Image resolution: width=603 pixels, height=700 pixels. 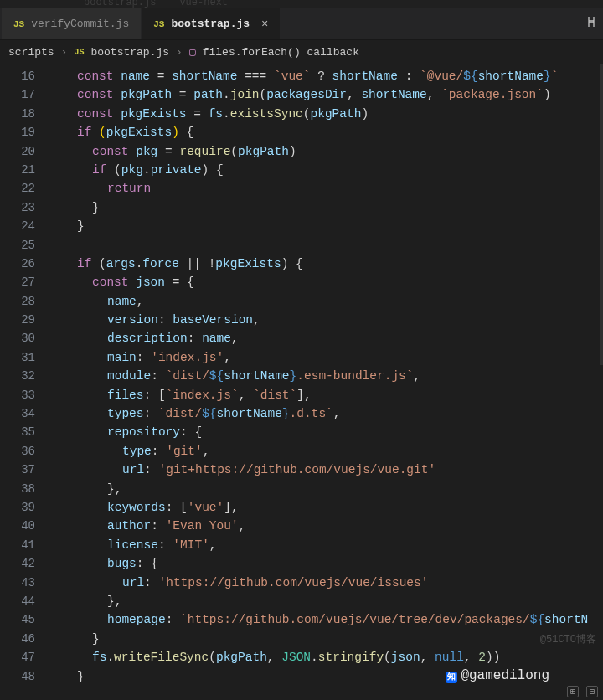 What do you see at coordinates (193, 52) in the screenshot?
I see `symbol-method-icon: ▢` at bounding box center [193, 52].